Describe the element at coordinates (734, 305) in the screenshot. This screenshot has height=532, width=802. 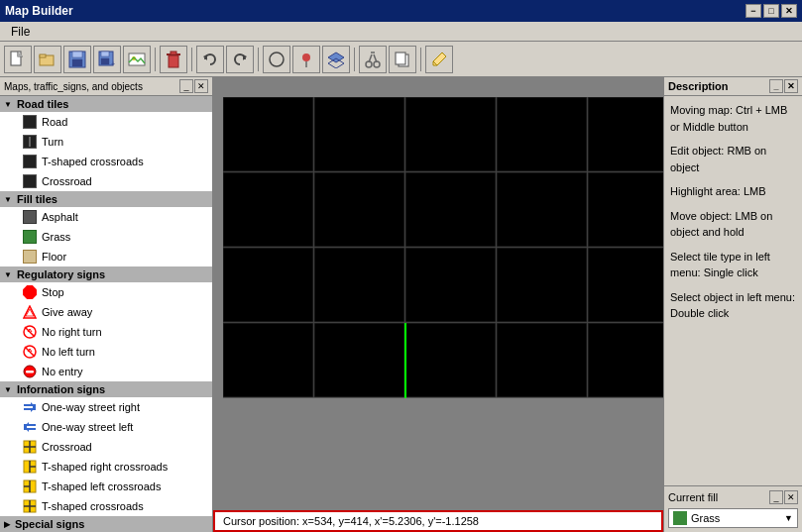
I see `desc-entry-5: Select object in left menu: Double click` at that location.